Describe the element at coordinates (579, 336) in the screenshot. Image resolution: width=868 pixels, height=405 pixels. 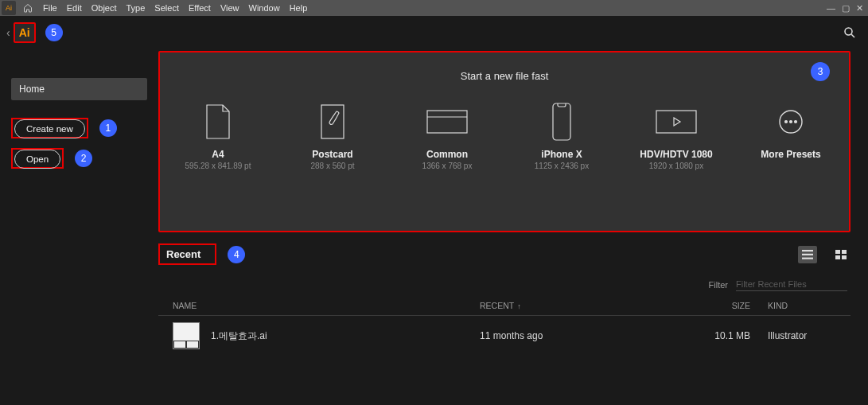
I see `file-recent: 11 months ago` at that location.